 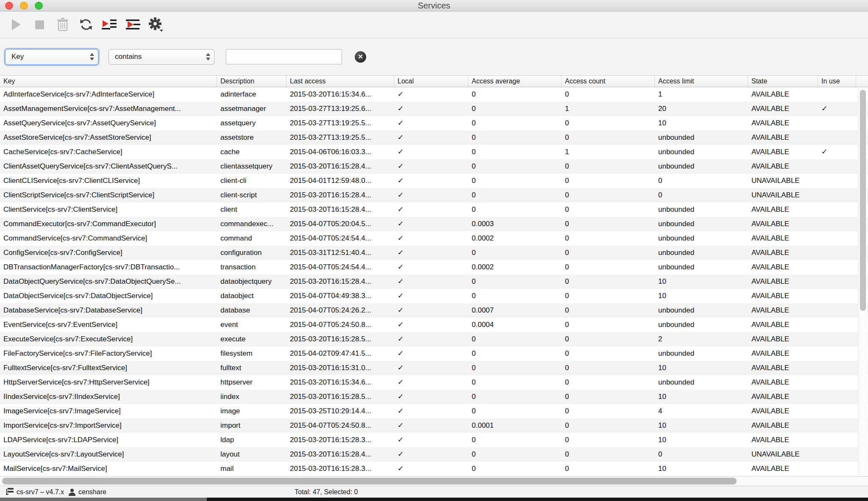 What do you see at coordinates (340, 224) in the screenshot?
I see `cell-last-access: 2015-04-07T05:20:04.5...` at bounding box center [340, 224].